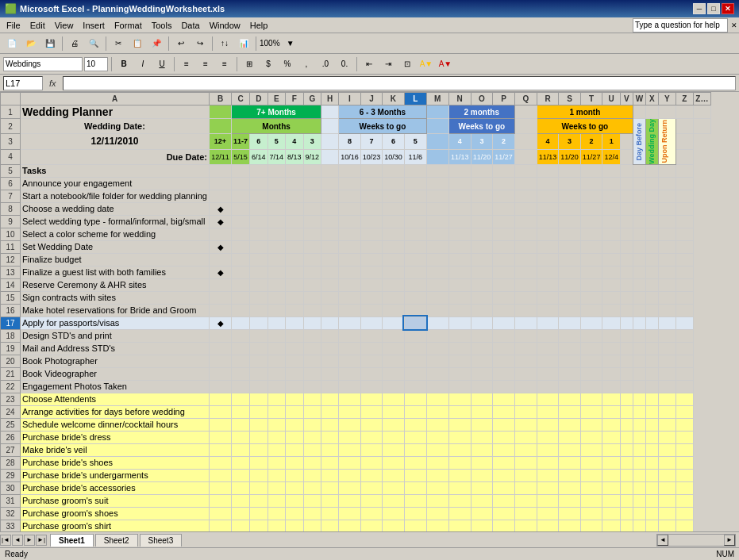 Image resolution: width=739 pixels, height=560 pixels. I want to click on col-header-y: Y, so click(667, 99).